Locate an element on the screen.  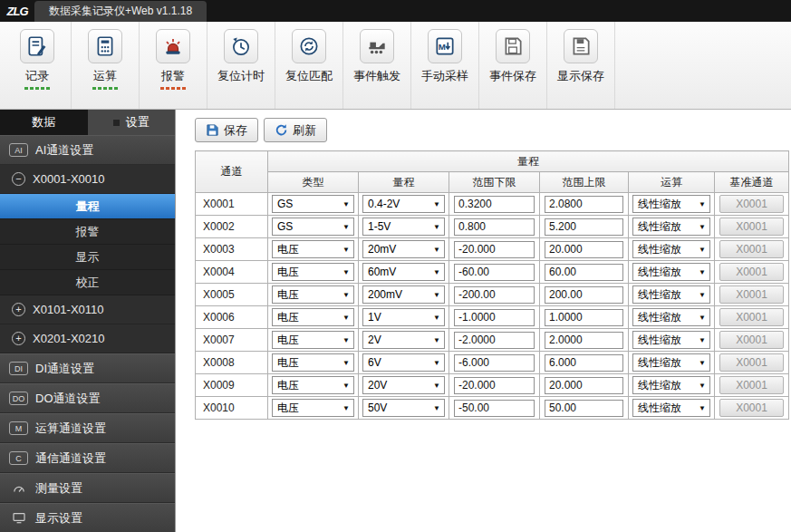
toolbar-reset-match-button: 复位匹配 is located at coordinates (310, 65).